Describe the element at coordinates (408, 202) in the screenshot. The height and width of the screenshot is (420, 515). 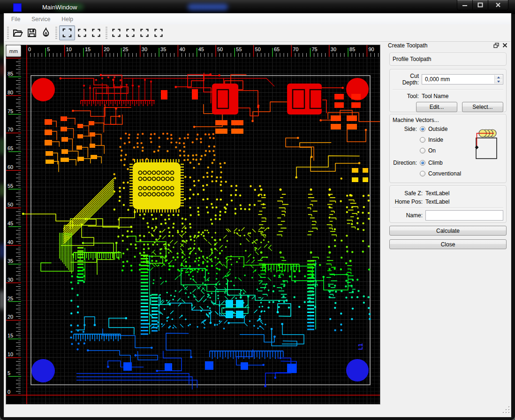
I see `home-pos-label: Home Pos:` at that location.